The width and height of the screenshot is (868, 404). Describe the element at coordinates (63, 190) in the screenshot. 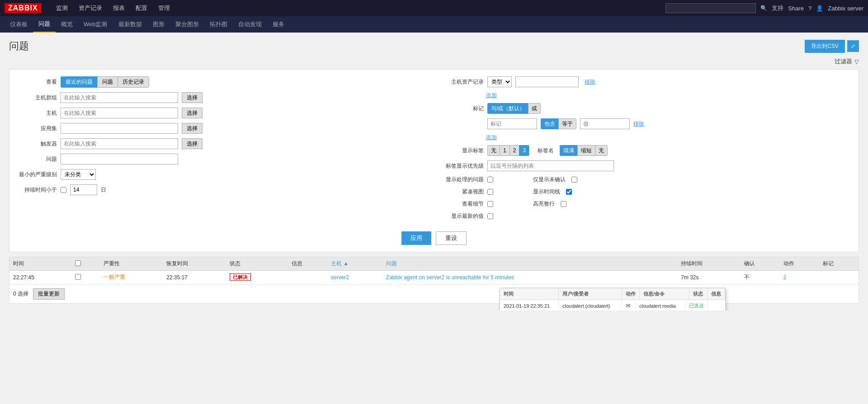

I see `duration-checkbox` at that location.